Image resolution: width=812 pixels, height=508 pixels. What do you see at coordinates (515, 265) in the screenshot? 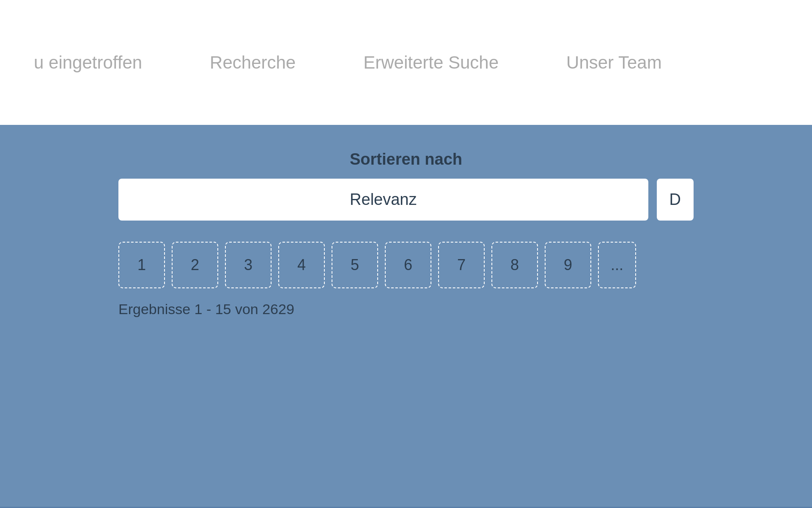
I see `page-button-8: 8` at bounding box center [515, 265].